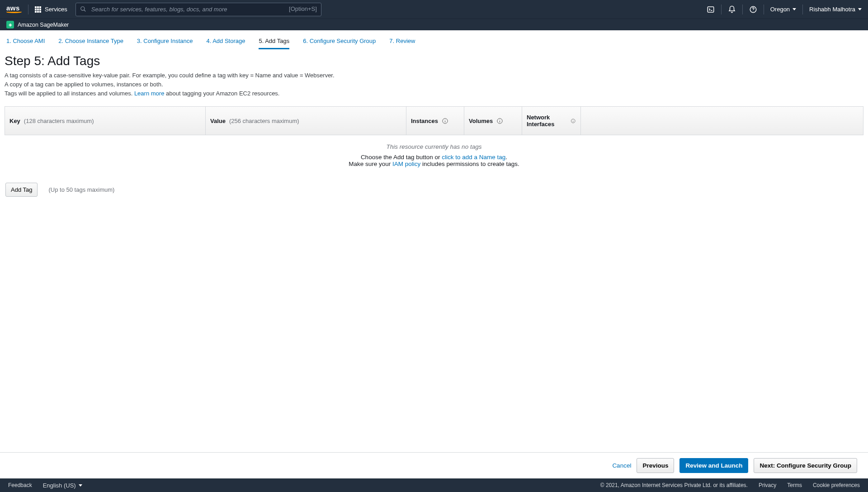 The height and width of the screenshot is (492, 868). I want to click on col-netif-label: Network Interfaces, so click(547, 121).